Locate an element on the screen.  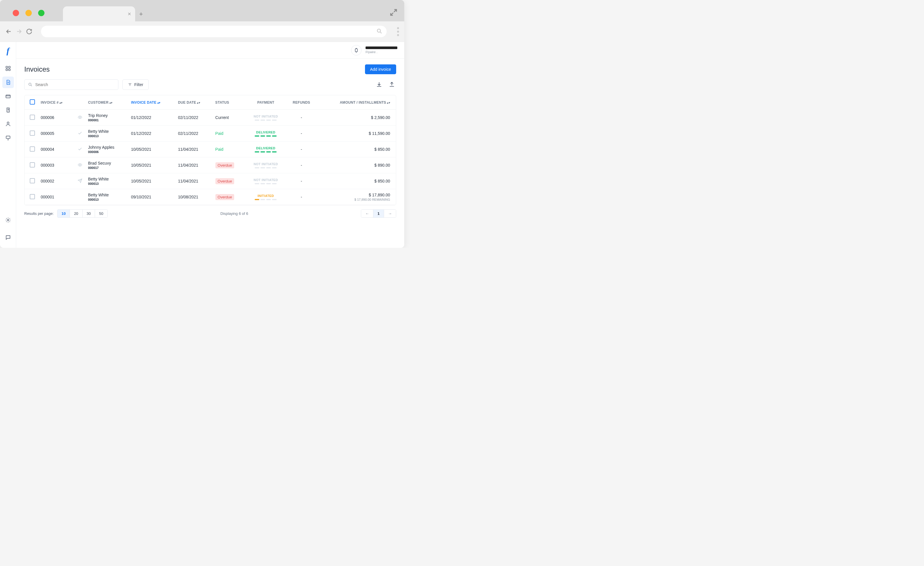
table-row: 000001Betty White00001309/10/202110/08/2… is located at coordinates (210, 197).